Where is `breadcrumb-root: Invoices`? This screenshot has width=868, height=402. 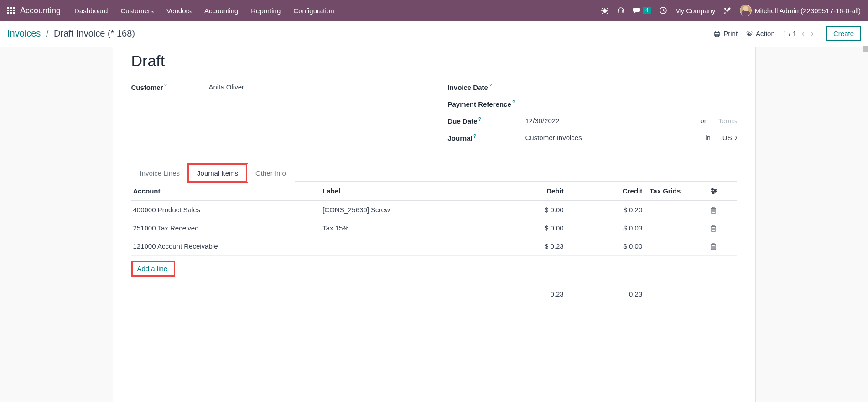 breadcrumb-root: Invoices is located at coordinates (24, 33).